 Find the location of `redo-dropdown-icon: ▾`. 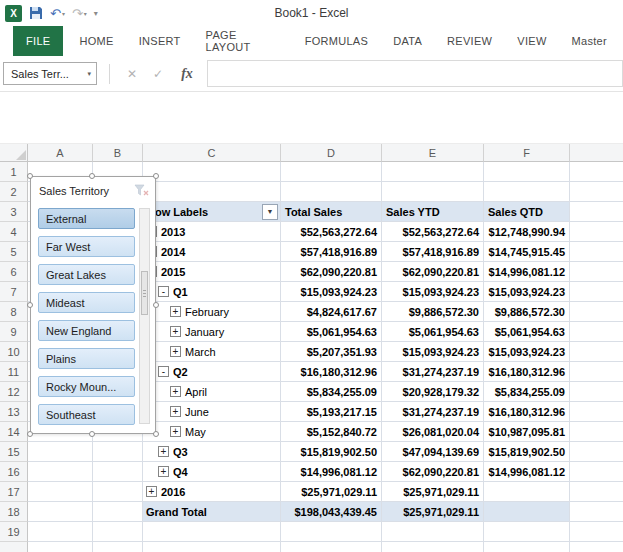

redo-dropdown-icon: ▾ is located at coordinates (86, 14).